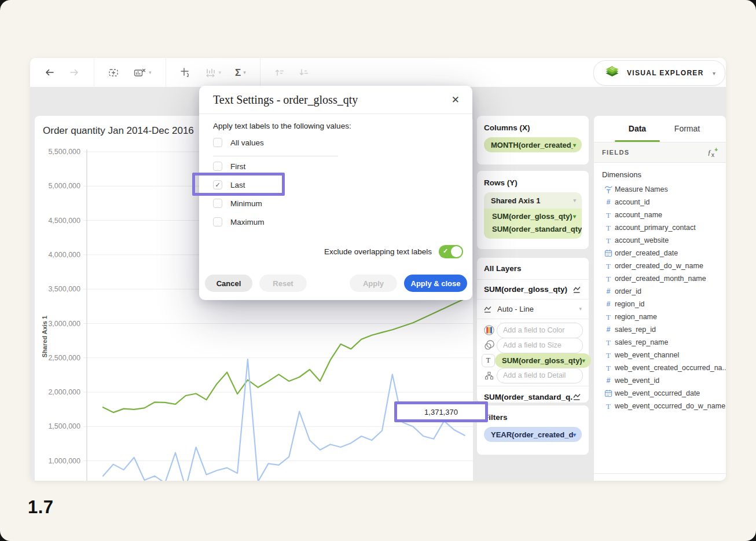 The width and height of the screenshot is (756, 541). Describe the element at coordinates (238, 185) in the screenshot. I see `option-label: Last` at that location.